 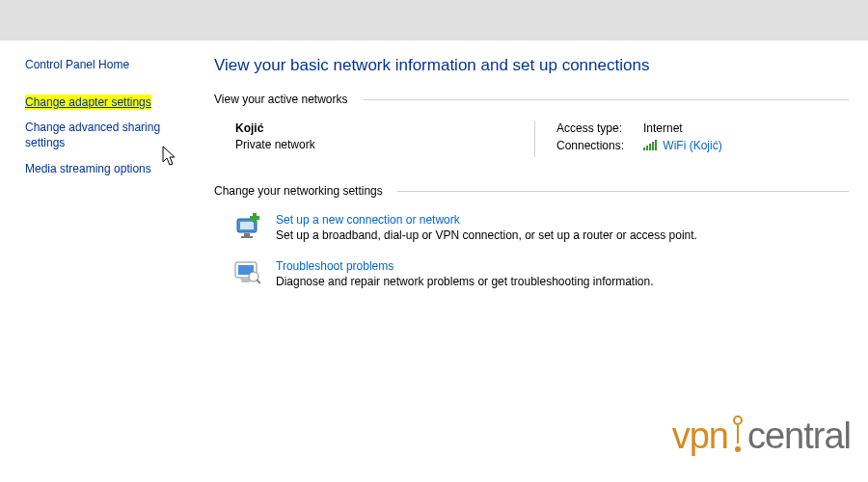 What do you see at coordinates (247, 274) in the screenshot?
I see `troubleshoot-icon` at bounding box center [247, 274].